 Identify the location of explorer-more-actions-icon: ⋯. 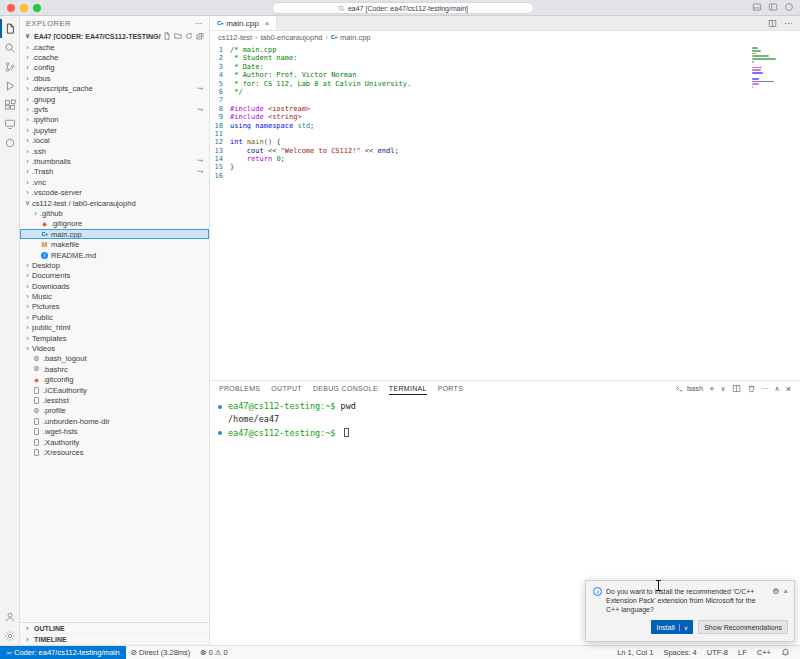
(199, 24).